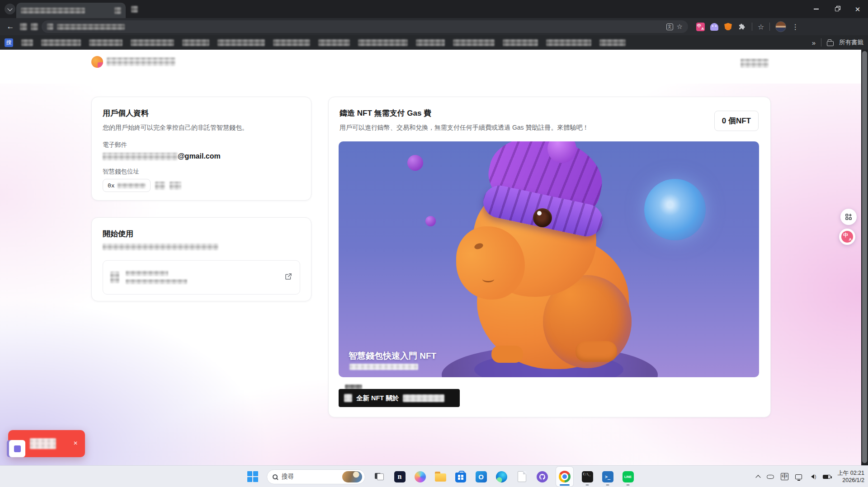  What do you see at coordinates (202, 277) in the screenshot?
I see `getting-started-link-item` at bounding box center [202, 277].